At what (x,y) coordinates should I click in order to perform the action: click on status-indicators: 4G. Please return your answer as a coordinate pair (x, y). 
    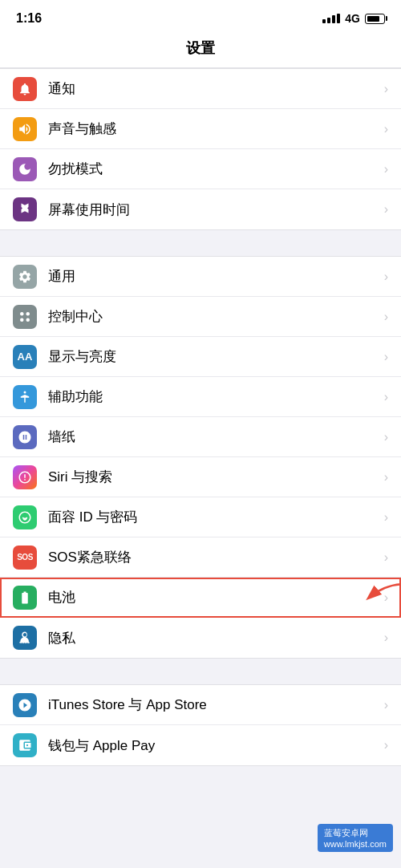
    Looking at the image, I should click on (354, 18).